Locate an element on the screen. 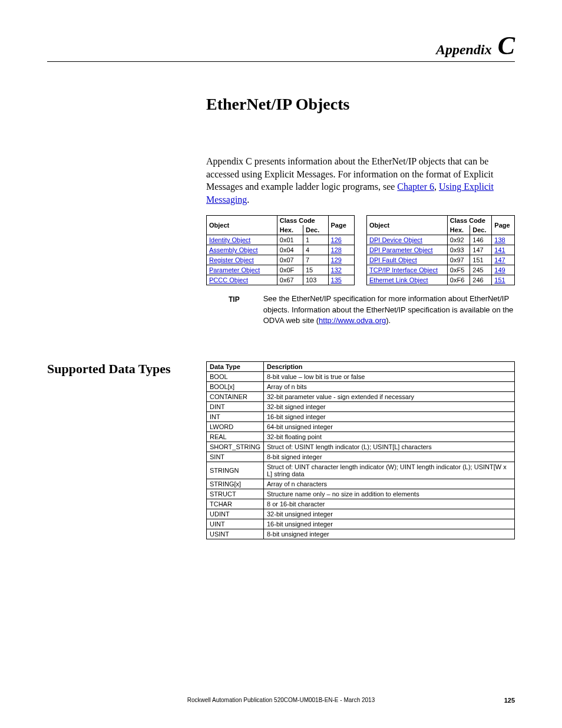  cell-type: SHORT_STRING is located at coordinates (236, 447).